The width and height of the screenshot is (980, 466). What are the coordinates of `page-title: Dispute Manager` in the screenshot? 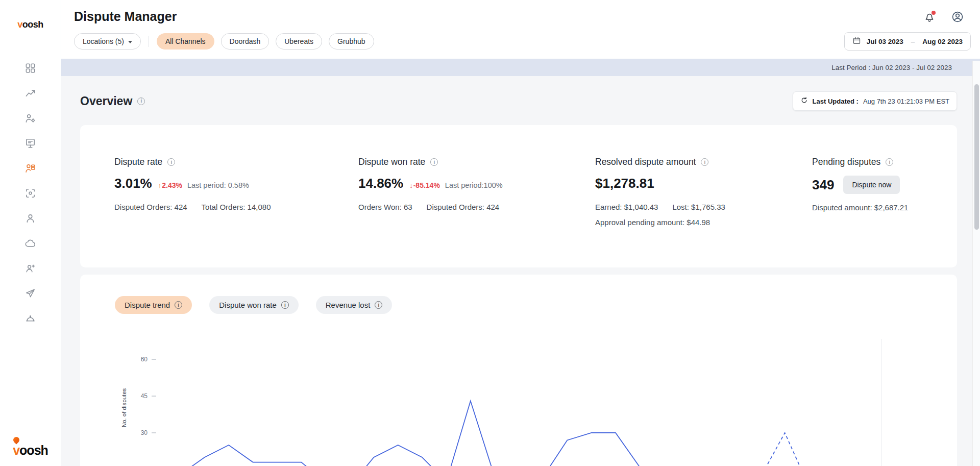 It's located at (523, 16).